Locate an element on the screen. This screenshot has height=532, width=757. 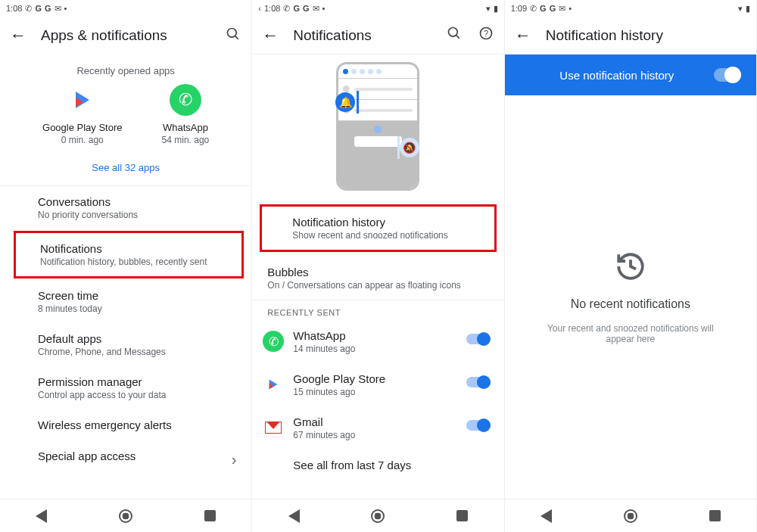
recently-opened-label: Recently opened apps is located at coordinates (126, 70).